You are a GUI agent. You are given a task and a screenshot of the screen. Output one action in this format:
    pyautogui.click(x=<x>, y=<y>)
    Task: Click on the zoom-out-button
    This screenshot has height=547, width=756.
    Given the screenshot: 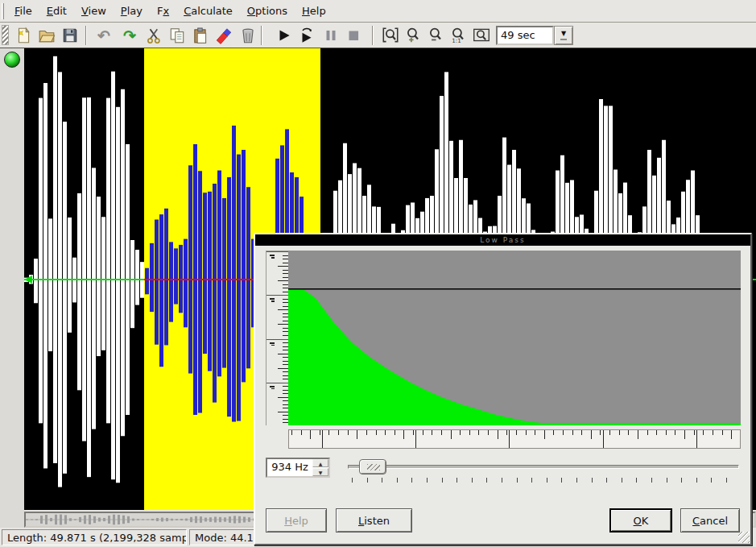 What is the action you would take?
    pyautogui.click(x=436, y=35)
    